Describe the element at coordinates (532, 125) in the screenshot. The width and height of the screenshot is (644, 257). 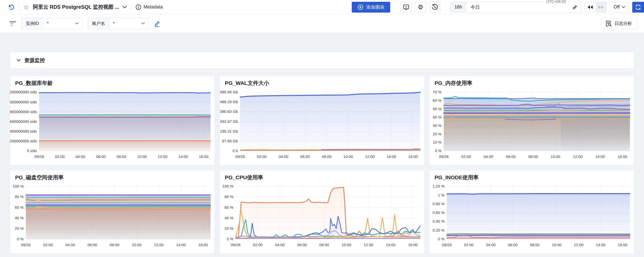
I see `chart-canvas-memory: 09/2602:0004:0006:0008:0010:0012:0014:00…` at that location.